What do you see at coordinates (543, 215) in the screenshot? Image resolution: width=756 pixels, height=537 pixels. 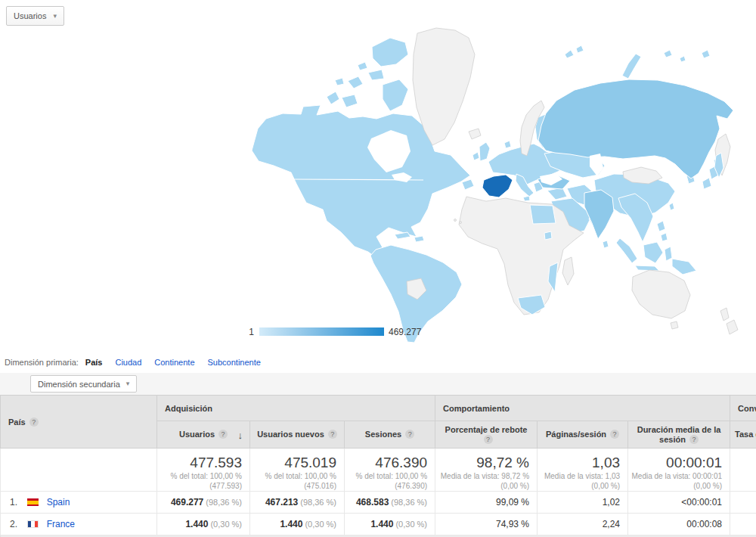 I see `map-region-egypt` at bounding box center [543, 215].